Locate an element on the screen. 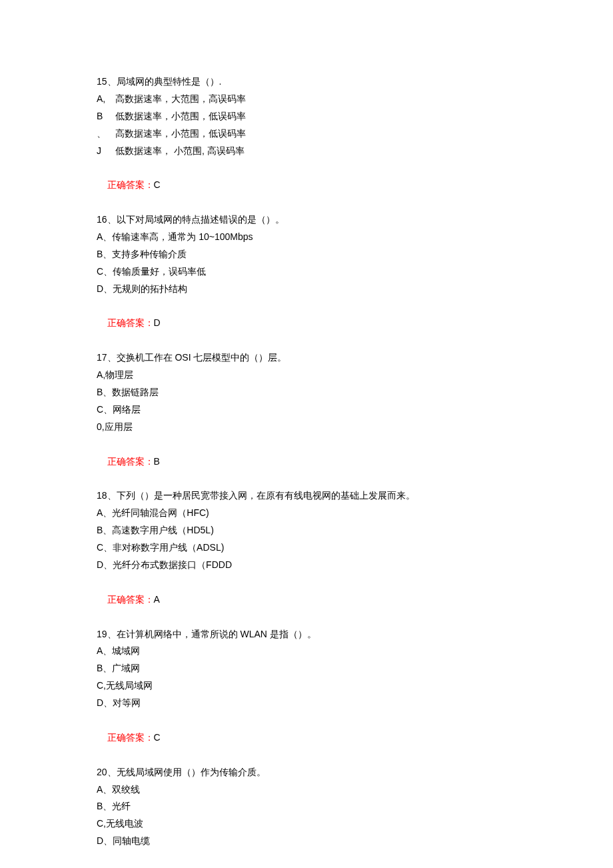 This screenshot has height=868, width=613. option-line: B 低数据速率，小范围，低误码率 is located at coordinates (314, 117).